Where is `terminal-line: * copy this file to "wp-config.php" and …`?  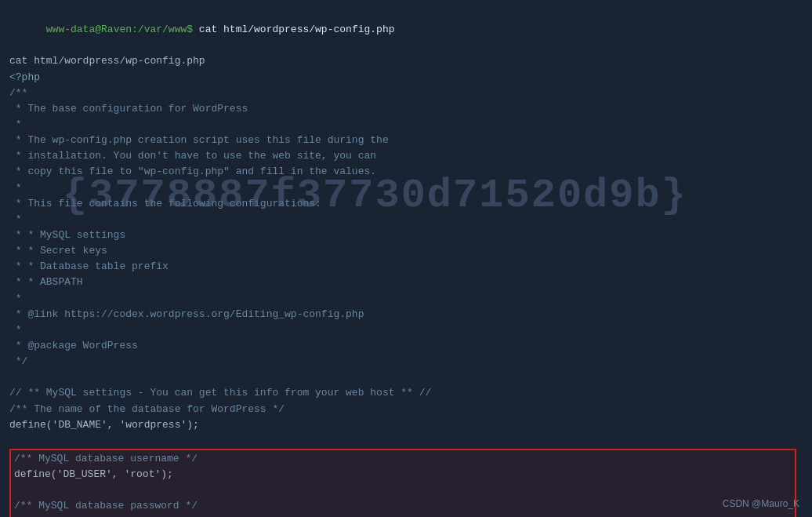 terminal-line: * copy this file to "wp-config.php" and … is located at coordinates (406, 172).